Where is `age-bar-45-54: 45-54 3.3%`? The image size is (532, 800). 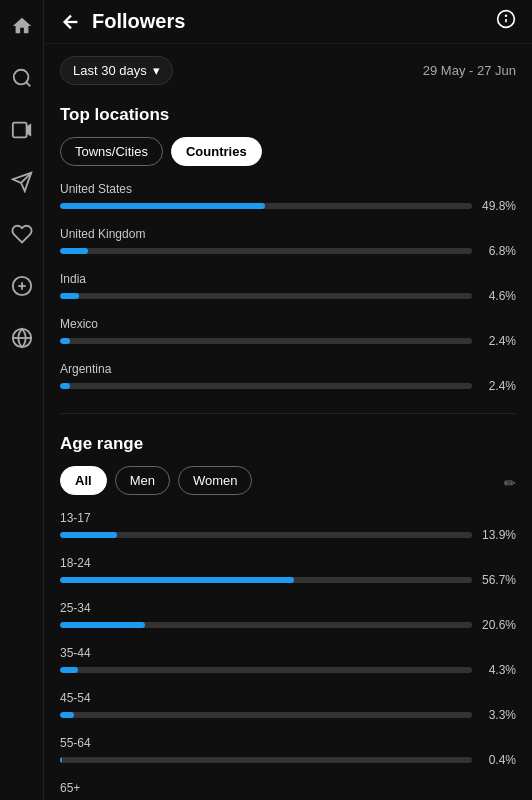
age-bar-45-54: 45-54 3.3% is located at coordinates (288, 706).